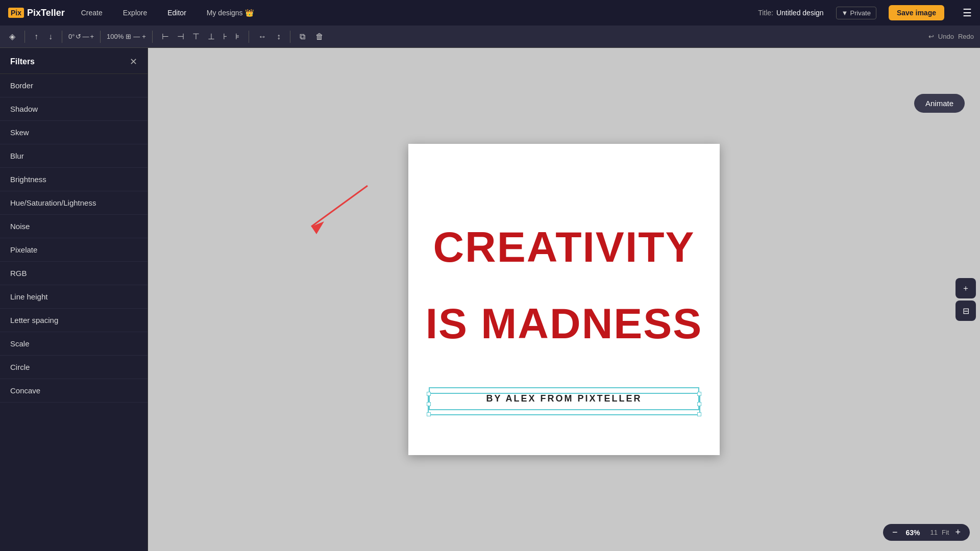 The width and height of the screenshot is (980, 551). Describe the element at coordinates (490, 13) in the screenshot. I see `top-navigation: Pix PixTeller Create Explore Editor My d…` at that location.